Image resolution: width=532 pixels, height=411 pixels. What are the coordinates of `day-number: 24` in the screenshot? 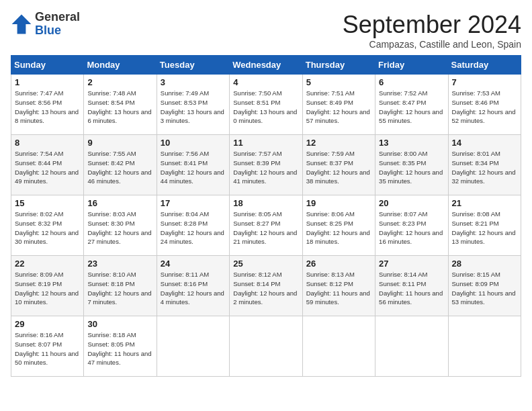 It's located at (193, 263).